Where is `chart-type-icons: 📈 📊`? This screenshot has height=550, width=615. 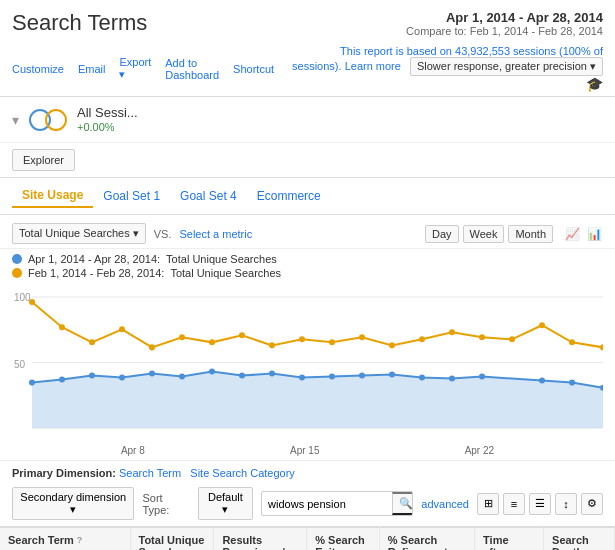 chart-type-icons: 📈 📊 is located at coordinates (583, 234).